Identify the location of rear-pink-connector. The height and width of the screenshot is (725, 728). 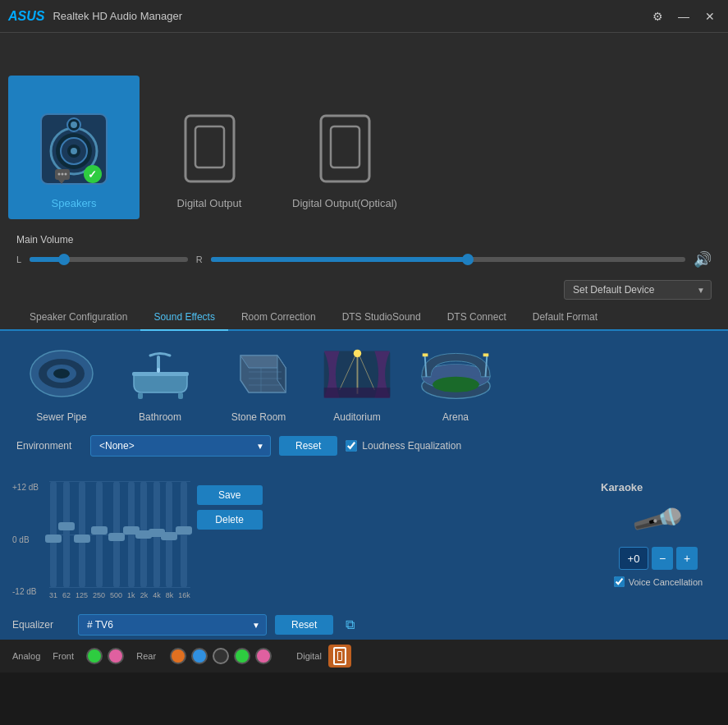
(263, 656).